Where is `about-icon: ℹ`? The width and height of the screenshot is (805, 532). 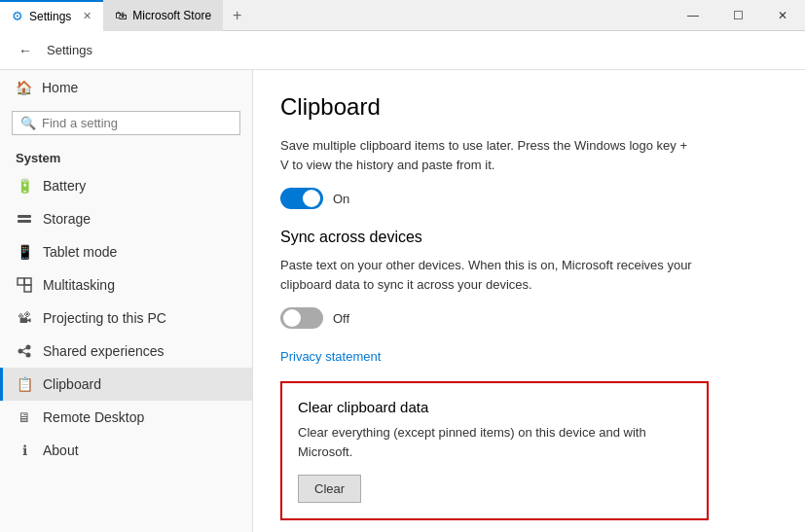 about-icon: ℹ is located at coordinates (24, 450).